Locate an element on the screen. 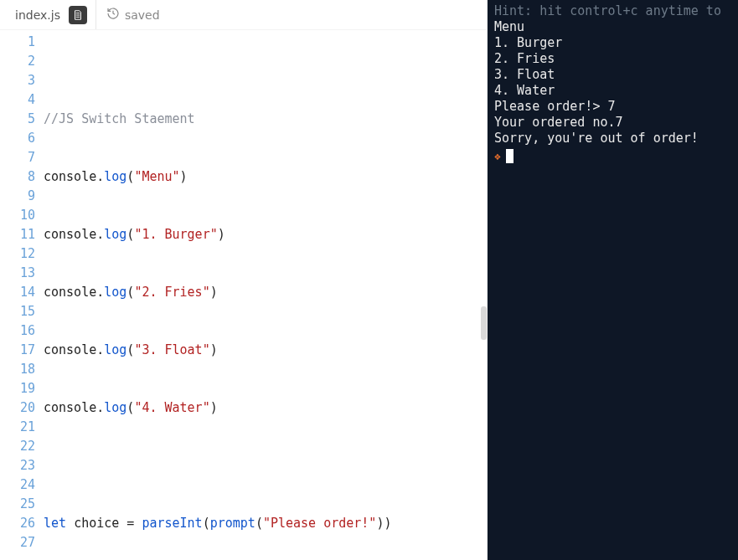 The width and height of the screenshot is (738, 560). line-number: 8 is located at coordinates (18, 177).